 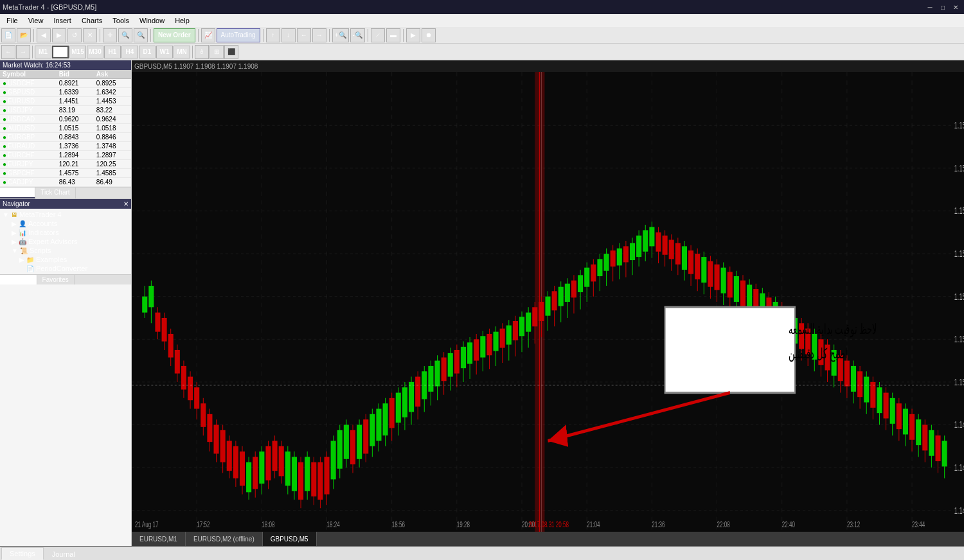 I want to click on restore-button: □, so click(x=943, y=7).